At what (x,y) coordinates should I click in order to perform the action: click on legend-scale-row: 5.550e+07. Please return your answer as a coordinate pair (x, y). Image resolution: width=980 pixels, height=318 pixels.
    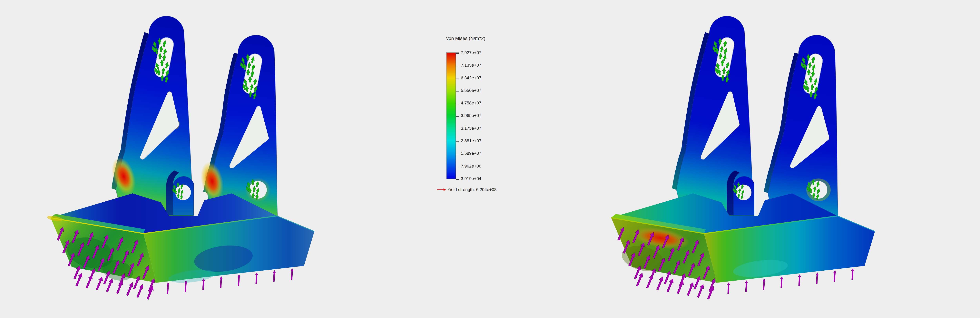
    Looking at the image, I should click on (469, 91).